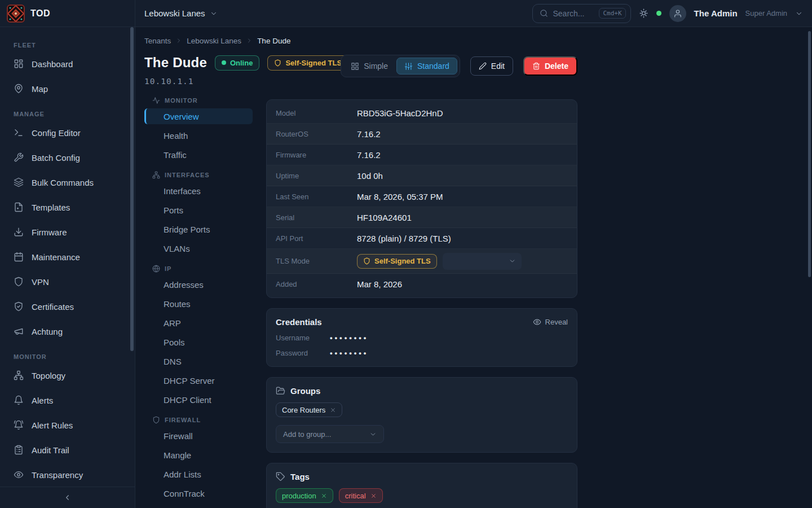  Describe the element at coordinates (198, 420) in the screenshot. I see `subnav-section-firewall: Firewall` at that location.